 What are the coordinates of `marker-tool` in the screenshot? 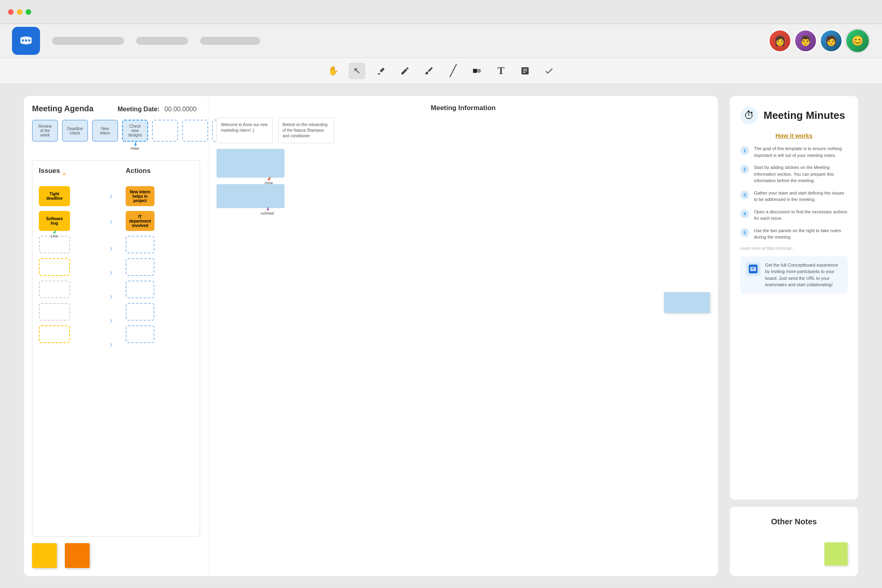 It's located at (429, 71).